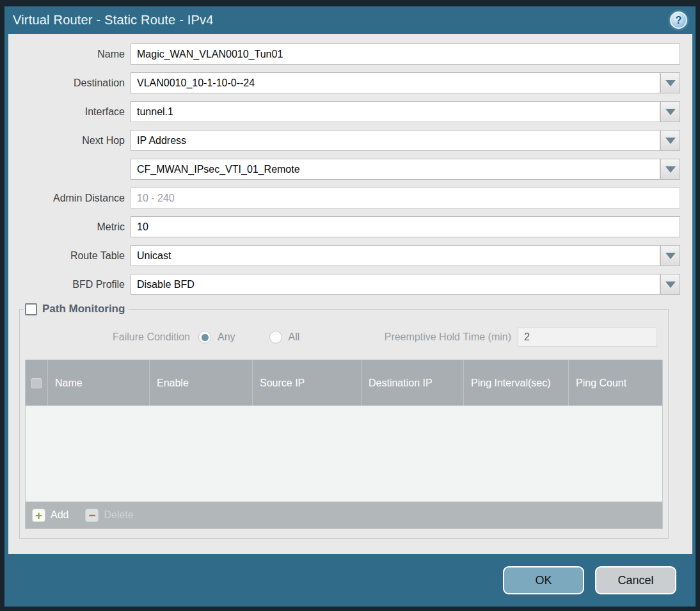 Image resolution: width=700 pixels, height=611 pixels. What do you see at coordinates (350, 580) in the screenshot?
I see `dialog-footer: OK Cancel` at bounding box center [350, 580].